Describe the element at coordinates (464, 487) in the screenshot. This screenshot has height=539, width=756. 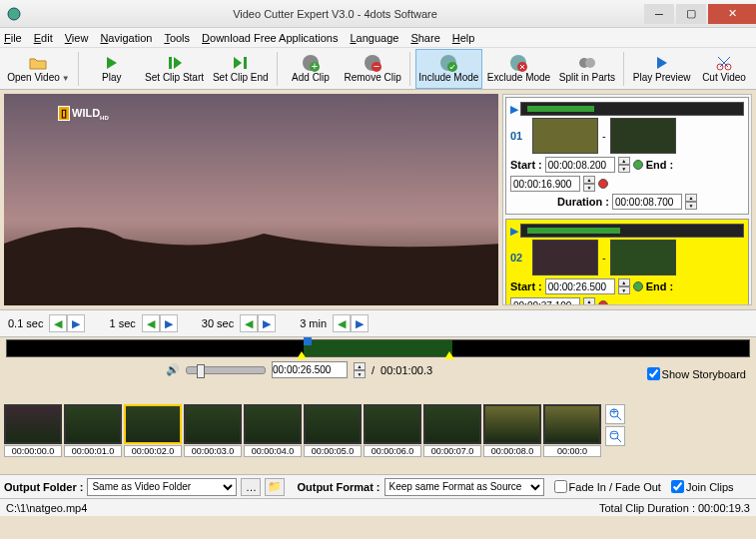
I see `output-format-select: Keep same Format as Source` at that location.